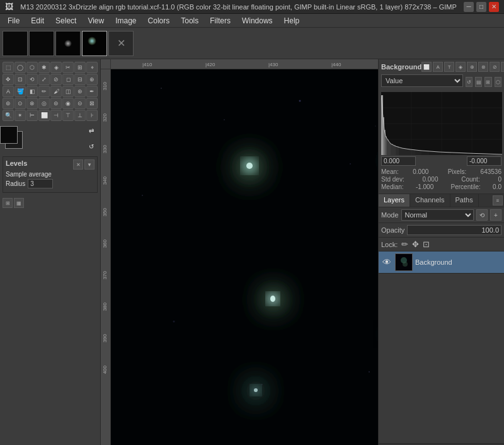  Describe the element at coordinates (91, 131) in the screenshot. I see `swap-colors-button: ⇄` at that location.